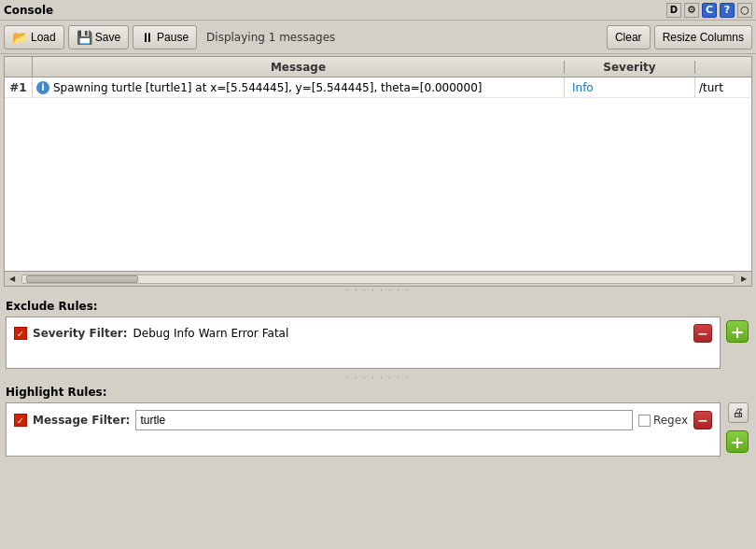 The image size is (756, 549). What do you see at coordinates (737, 331) in the screenshot?
I see `exclude-add-button: +` at bounding box center [737, 331].